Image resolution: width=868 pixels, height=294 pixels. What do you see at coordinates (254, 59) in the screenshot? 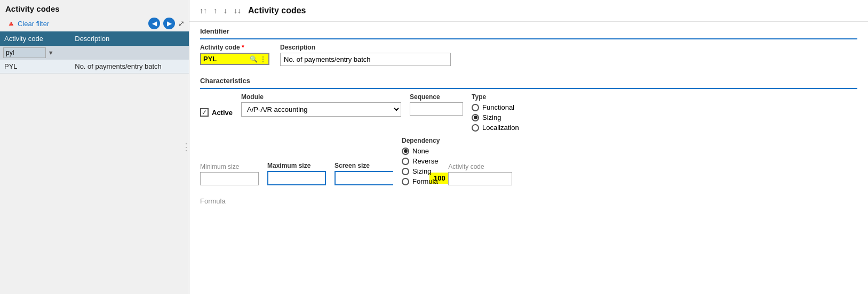
I see `search-icon: 🔍` at bounding box center [254, 59].